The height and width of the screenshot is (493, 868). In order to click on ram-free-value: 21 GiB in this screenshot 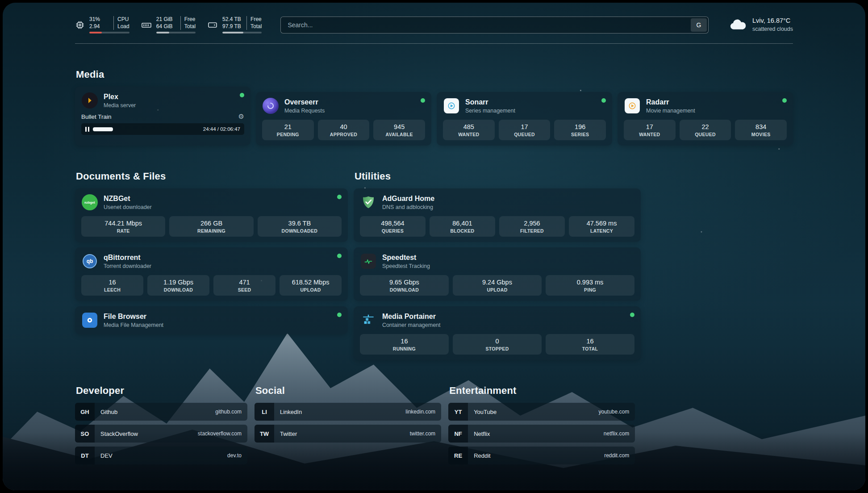, I will do `click(167, 20)`.